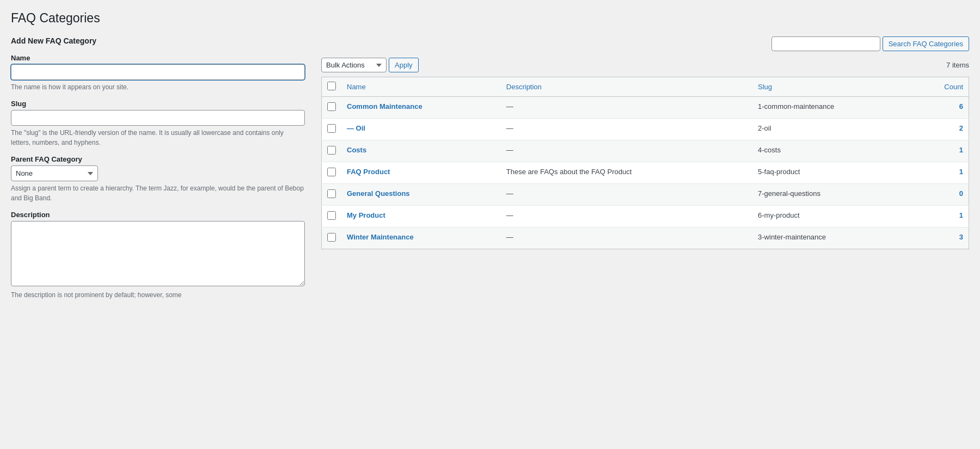  I want to click on row-name-link: Common Maintenance, so click(384, 107).